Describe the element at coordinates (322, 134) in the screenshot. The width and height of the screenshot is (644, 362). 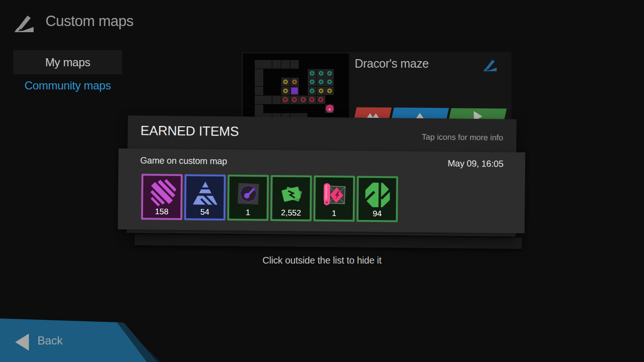
I see `modal-header: EARNED ITEMS Tap icons for more info` at that location.